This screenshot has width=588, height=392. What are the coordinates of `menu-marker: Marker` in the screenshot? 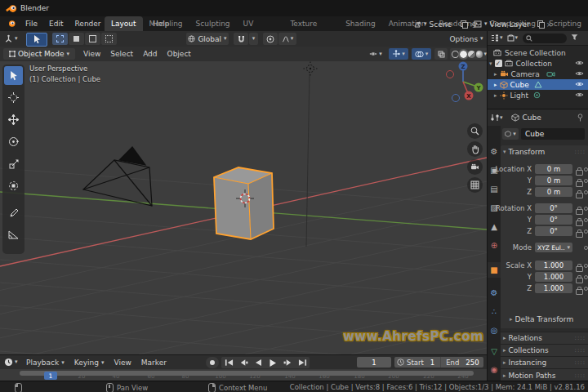 It's located at (154, 363).